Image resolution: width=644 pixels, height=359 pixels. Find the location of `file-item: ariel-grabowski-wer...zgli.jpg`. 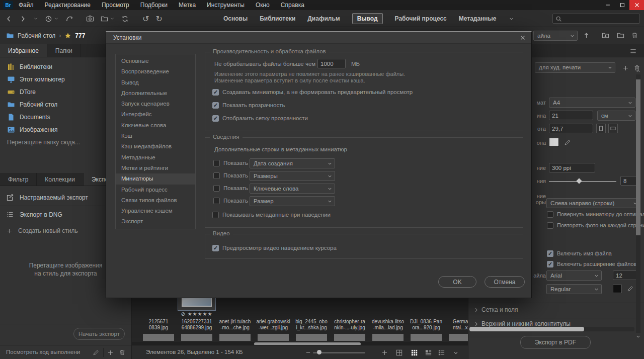

file-item: ariel-grabowski-wer...zgli.jpg is located at coordinates (273, 325).